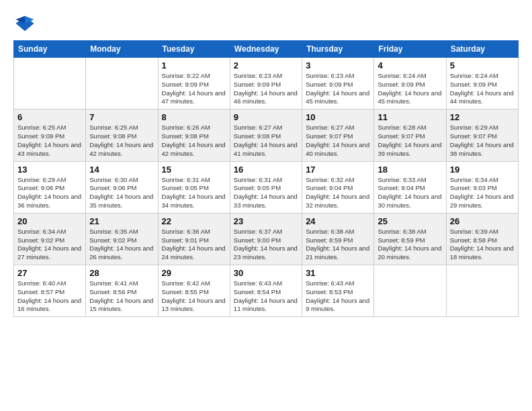 This screenshot has height=411, width=532. Describe the element at coordinates (122, 141) in the screenshot. I see `day-info: Sunrise: 6:25 AM Sunset: 9:08 PM Dayligh…` at that location.